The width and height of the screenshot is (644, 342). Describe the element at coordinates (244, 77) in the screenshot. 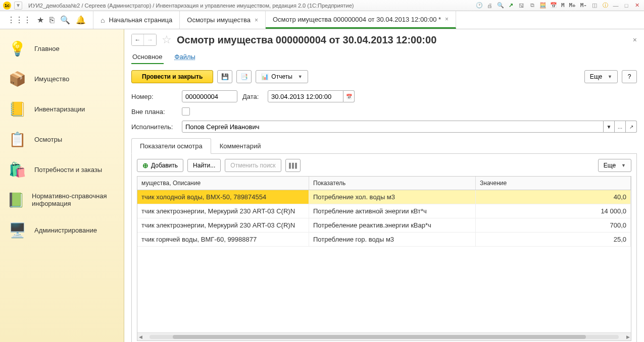

I see `post-button: 📑` at that location.